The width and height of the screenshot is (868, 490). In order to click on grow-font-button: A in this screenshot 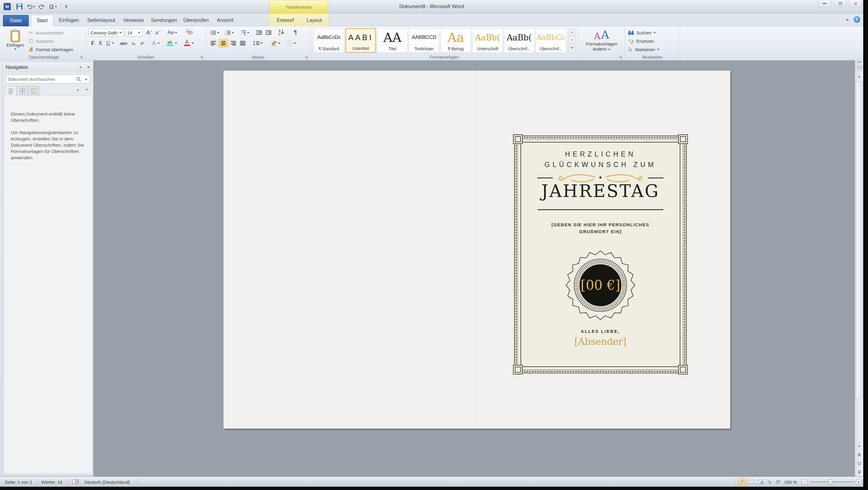, I will do `click(150, 32)`.